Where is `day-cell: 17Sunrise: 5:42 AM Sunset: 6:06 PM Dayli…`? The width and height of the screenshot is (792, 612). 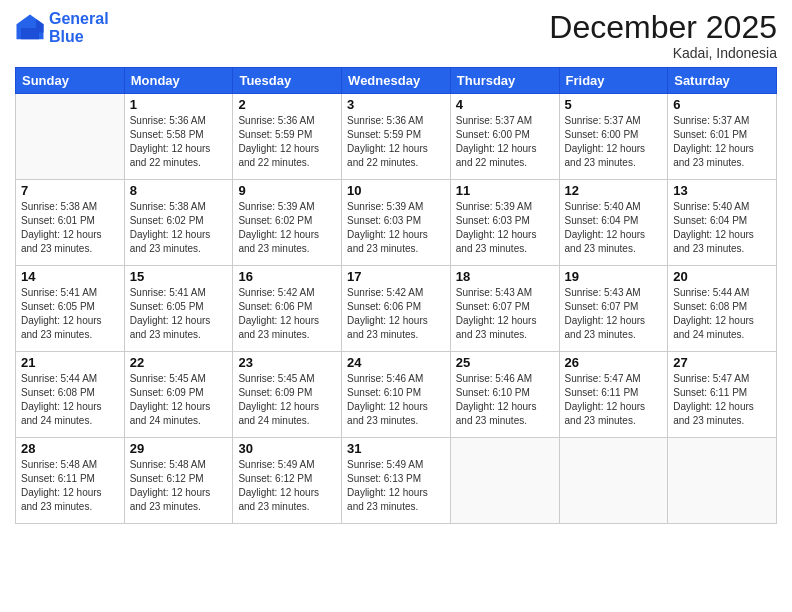 day-cell: 17Sunrise: 5:42 AM Sunset: 6:06 PM Dayli… is located at coordinates (396, 309).